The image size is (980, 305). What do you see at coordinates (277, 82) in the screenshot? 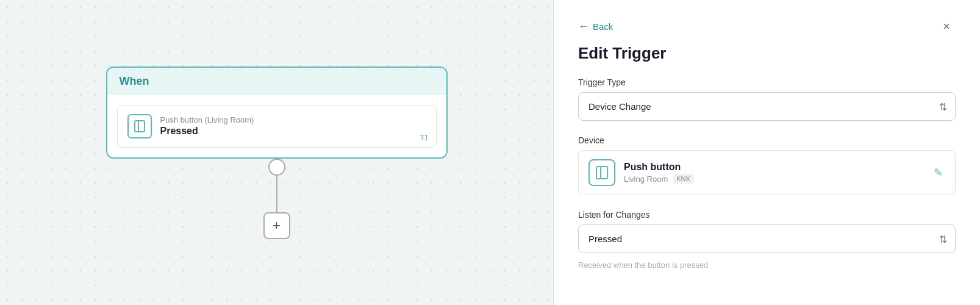
I see `when-header: When` at bounding box center [277, 82].